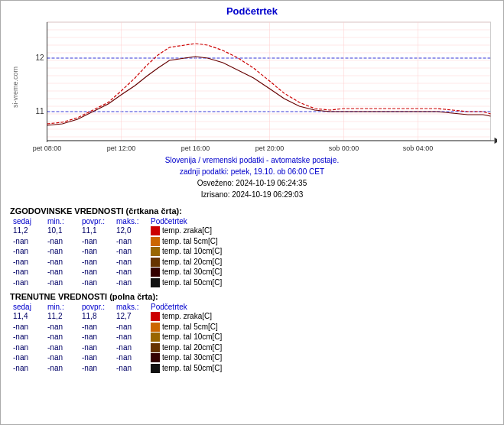 The width and height of the screenshot is (504, 425). What do you see at coordinates (252, 9) in the screenshot?
I see `chart-title: Podčetrtek` at bounding box center [252, 9].